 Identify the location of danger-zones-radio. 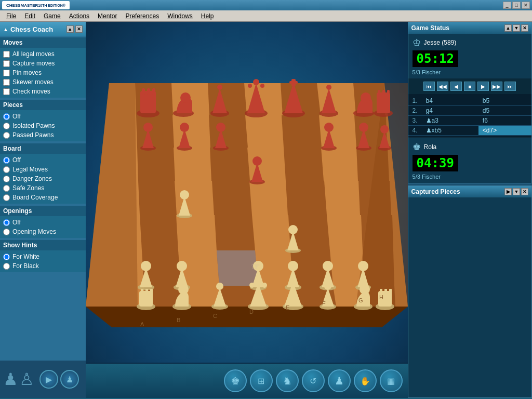
(6, 179).